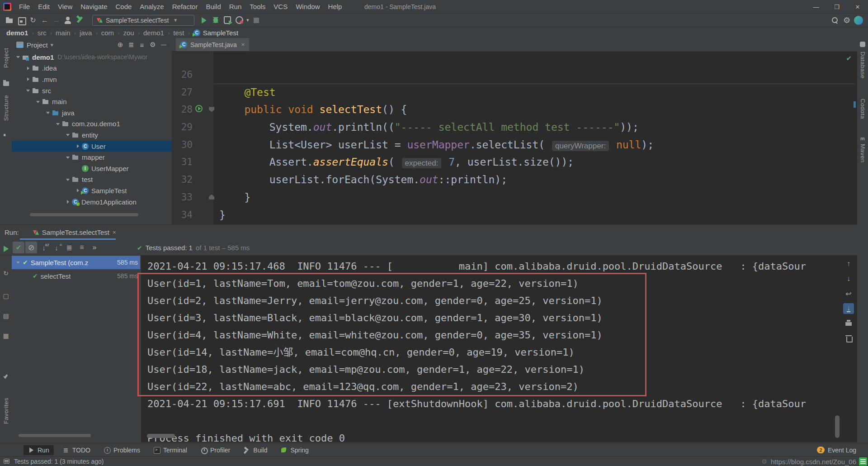 The width and height of the screenshot is (868, 466). Describe the element at coordinates (92, 90) in the screenshot. I see `tree-item-src: src` at that location.